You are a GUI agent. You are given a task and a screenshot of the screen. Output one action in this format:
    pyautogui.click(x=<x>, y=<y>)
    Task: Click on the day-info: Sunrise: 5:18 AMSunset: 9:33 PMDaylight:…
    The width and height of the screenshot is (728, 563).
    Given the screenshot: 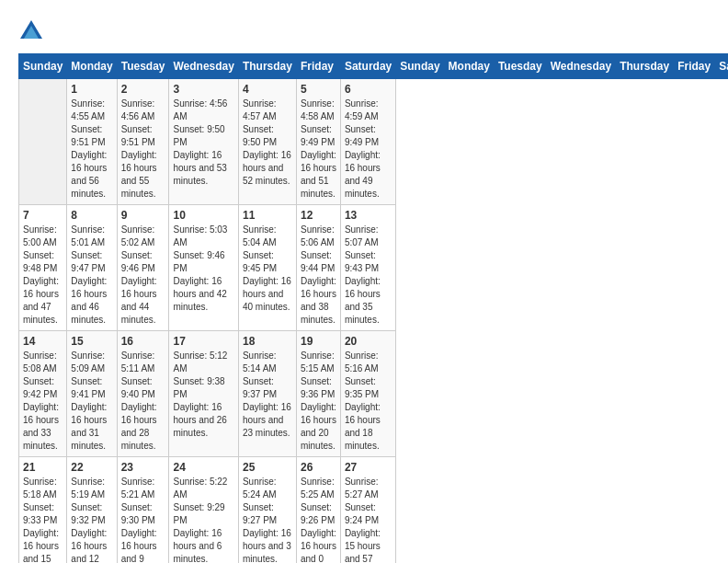 What is the action you would take?
    pyautogui.click(x=42, y=519)
    